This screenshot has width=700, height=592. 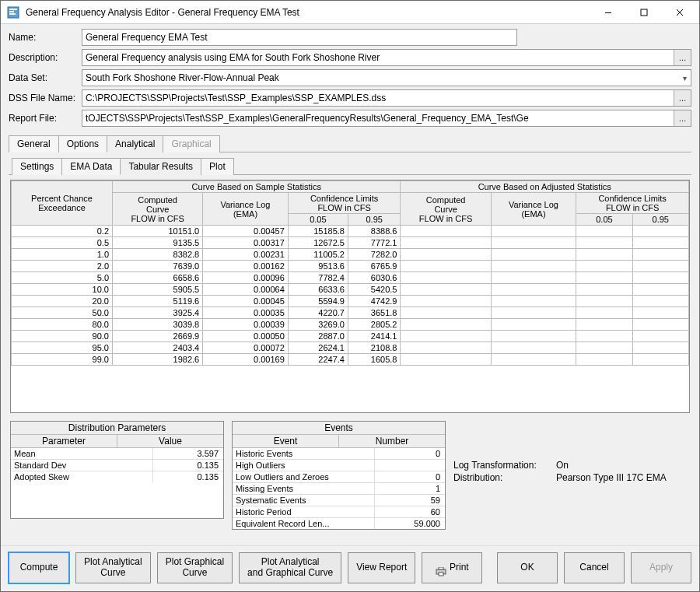 I want to click on table-cell: 1982.6, so click(x=158, y=359).